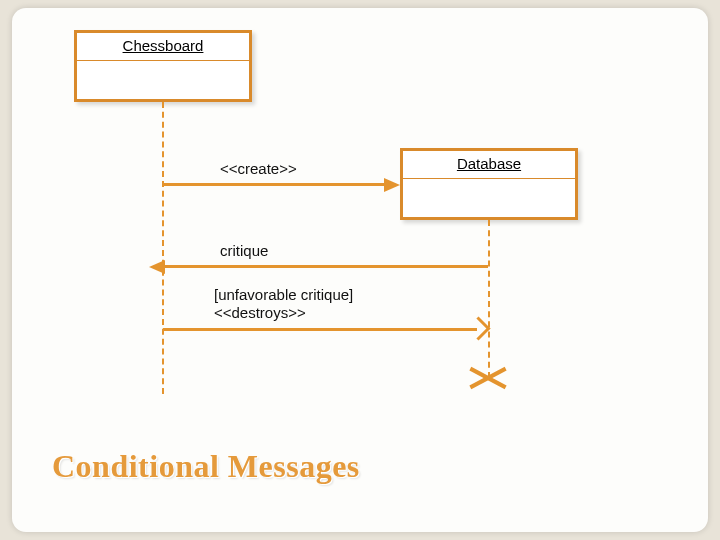 This screenshot has width=720, height=540. Describe the element at coordinates (489, 299) in the screenshot. I see `lifeline-database` at that location.